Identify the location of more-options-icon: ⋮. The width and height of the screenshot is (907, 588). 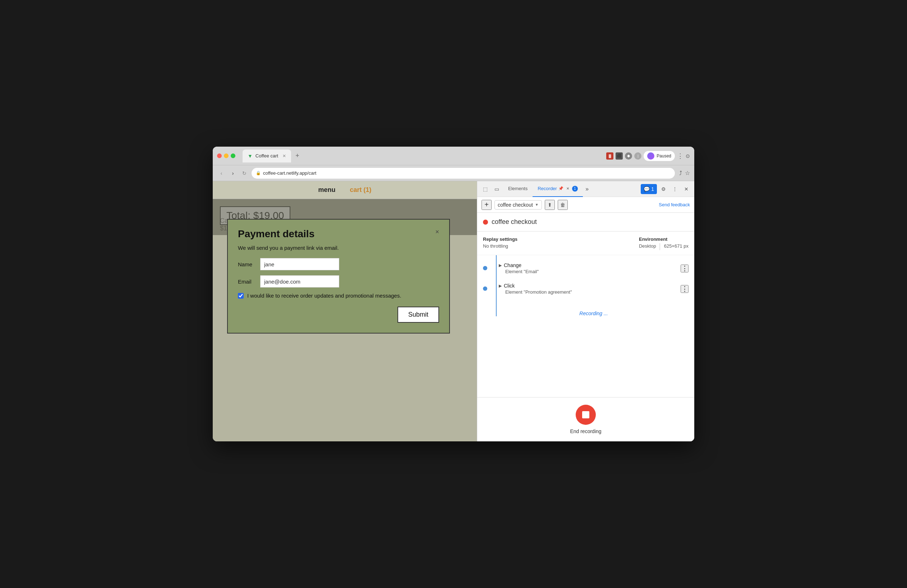
(680, 156).